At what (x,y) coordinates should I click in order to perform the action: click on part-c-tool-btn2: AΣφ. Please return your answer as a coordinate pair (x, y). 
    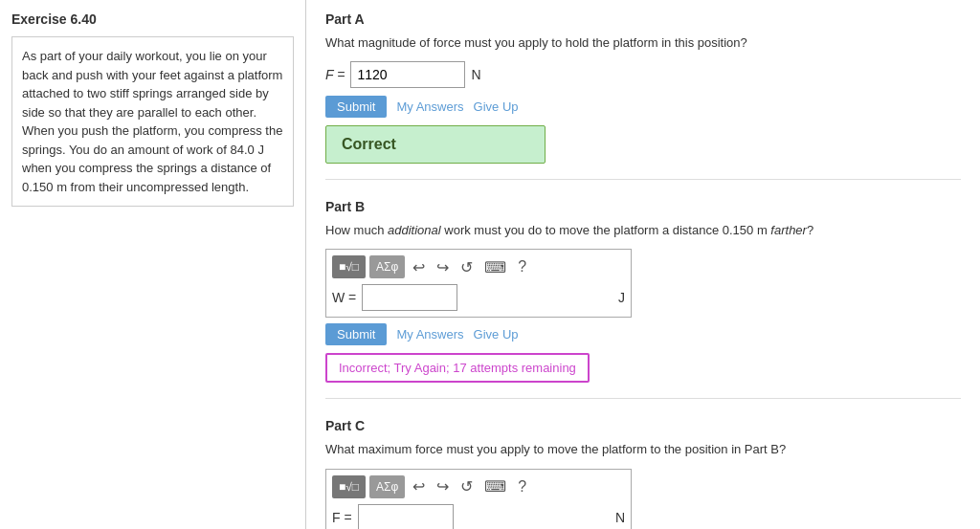
    Looking at the image, I should click on (387, 487).